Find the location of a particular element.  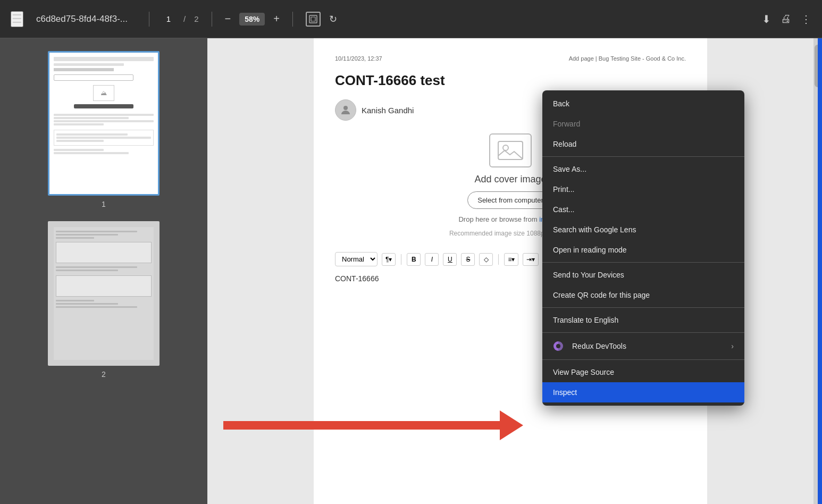

select-from-computer-button: Select from computer is located at coordinates (510, 200).